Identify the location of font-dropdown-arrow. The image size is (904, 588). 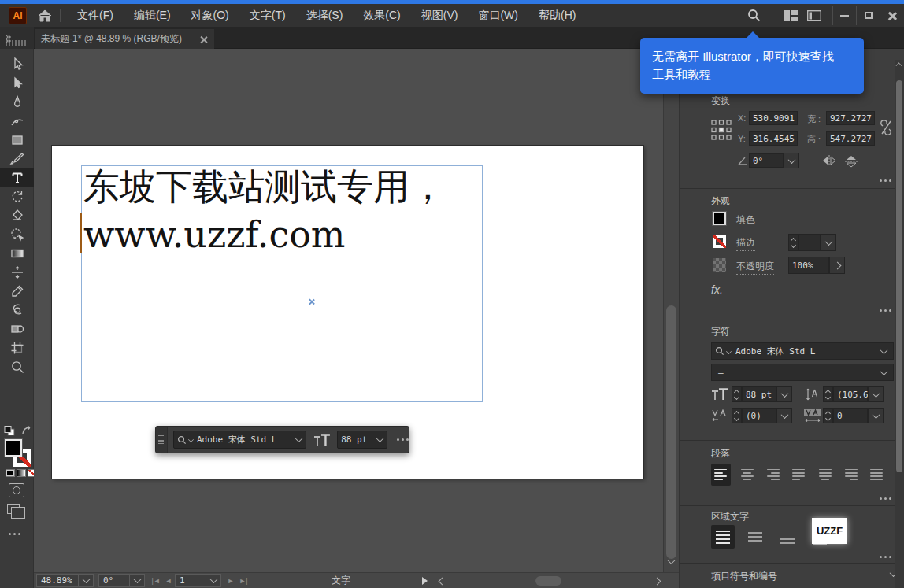
(298, 439).